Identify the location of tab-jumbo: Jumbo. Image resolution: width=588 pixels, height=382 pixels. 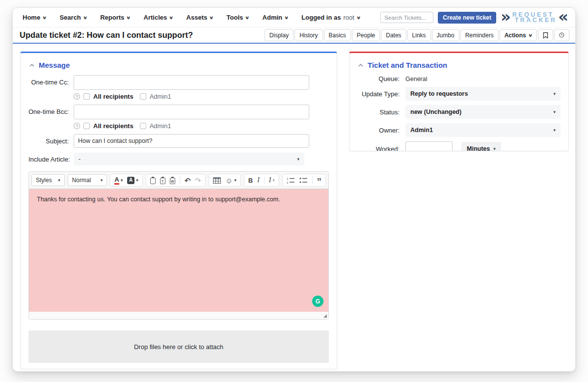
(446, 35).